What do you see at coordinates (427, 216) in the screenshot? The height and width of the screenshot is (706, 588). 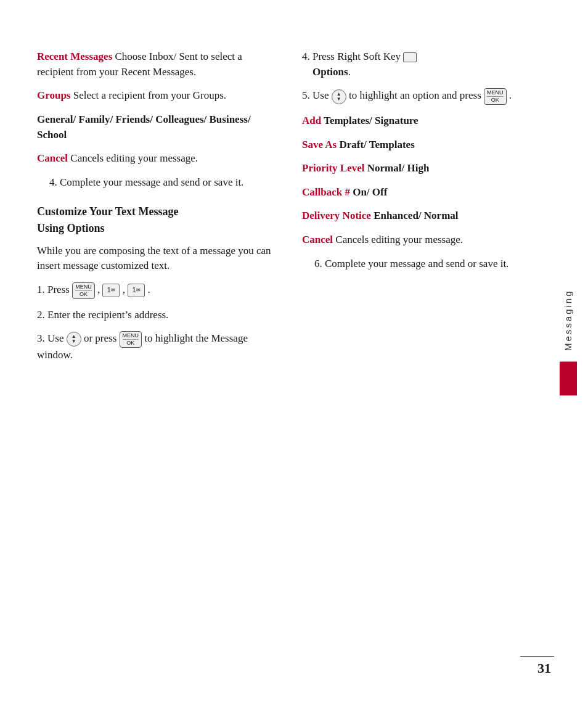 I see `delivery-para: Delivery Notice Enhanced/ Normal` at bounding box center [427, 216].